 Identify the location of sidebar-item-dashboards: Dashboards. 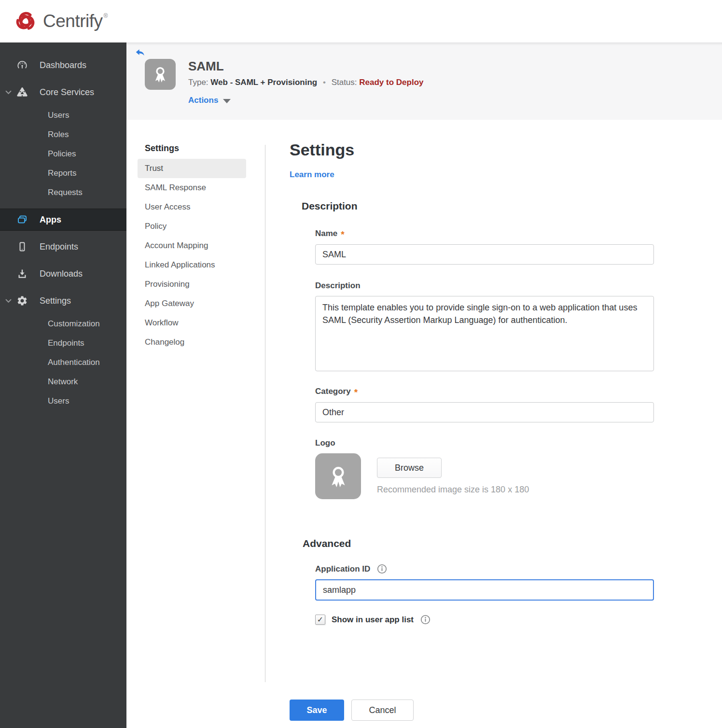
(63, 65).